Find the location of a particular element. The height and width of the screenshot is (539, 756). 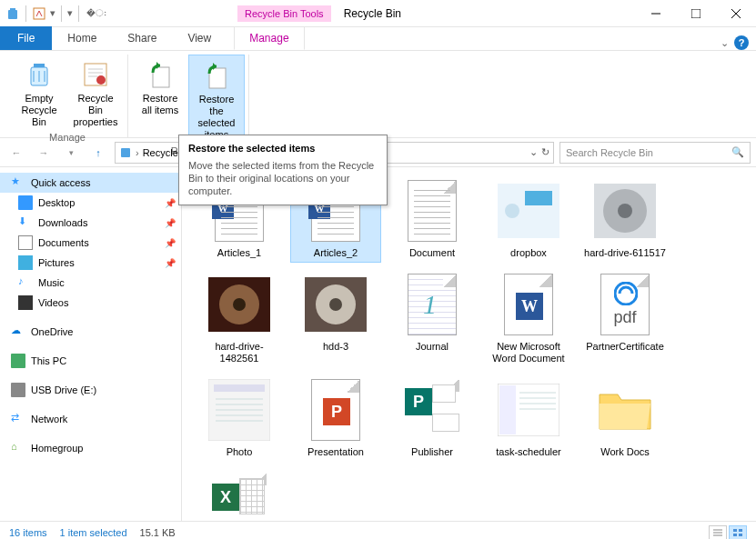

tooltip-body: Move the selected items from the Recycle… is located at coordinates (283, 178).